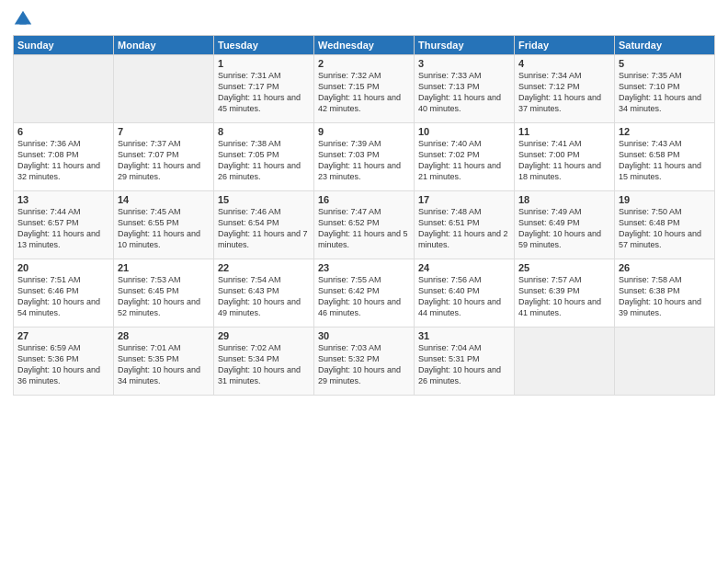 The image size is (728, 563). Describe the element at coordinates (264, 364) in the screenshot. I see `day-info: Sunrise: 7:02 AM Sunset: 5:34 PM Dayligh…` at that location.